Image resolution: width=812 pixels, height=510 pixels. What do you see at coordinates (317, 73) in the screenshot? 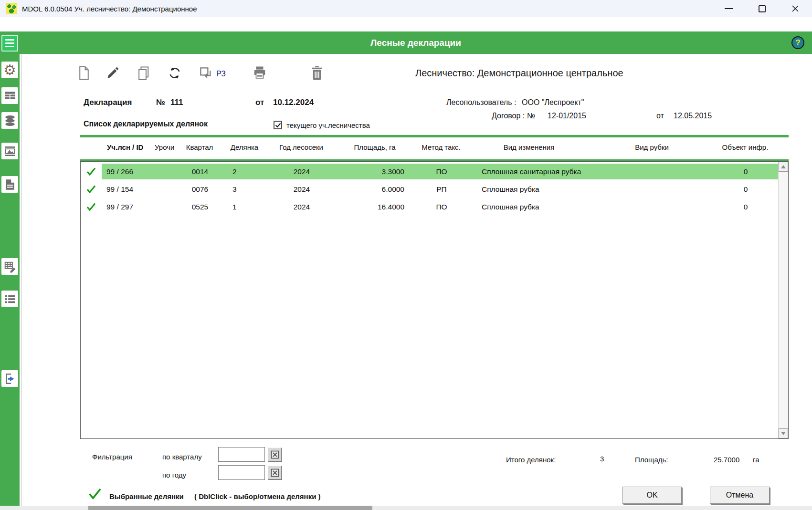
I see `trash-icon` at bounding box center [317, 73].